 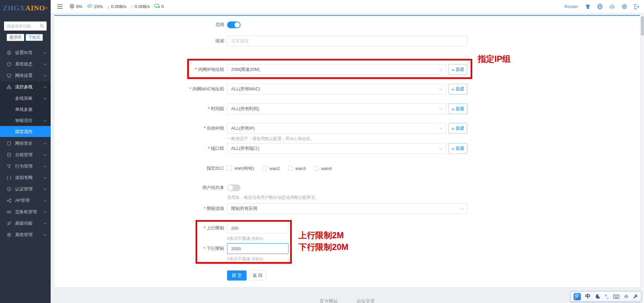 What do you see at coordinates (25, 189) in the screenshot?
I see `sidebar-item-auth-management: 认证管理` at bounding box center [25, 189].